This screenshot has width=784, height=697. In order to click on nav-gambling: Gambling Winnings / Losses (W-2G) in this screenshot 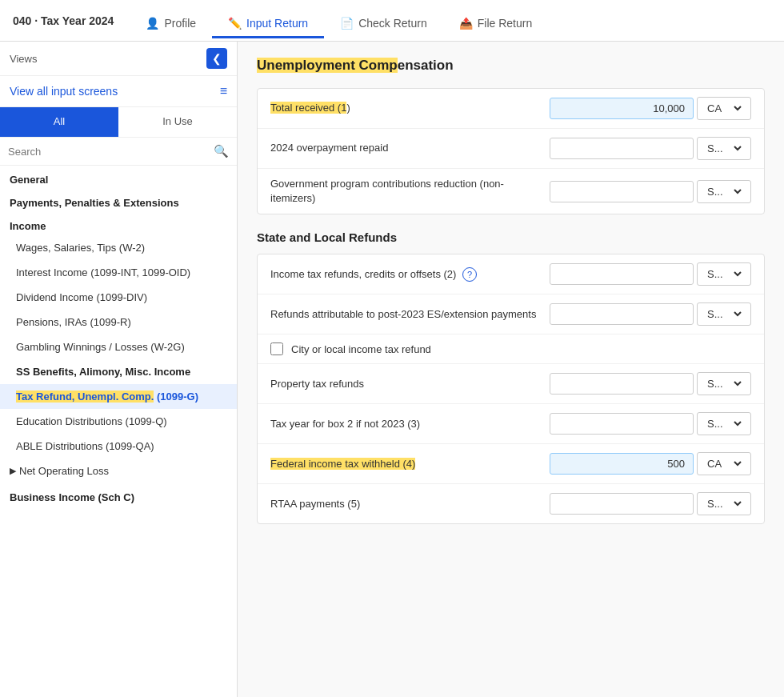, I will do `click(118, 347)`.